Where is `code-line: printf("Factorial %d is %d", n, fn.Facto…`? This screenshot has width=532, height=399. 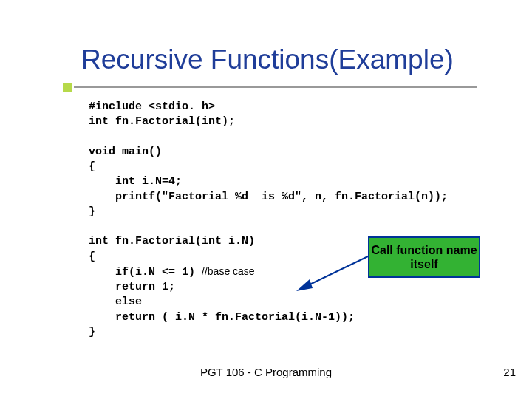
code-line: printf("Factorial %d is %d", n, fn.Facto… is located at coordinates (268, 197).